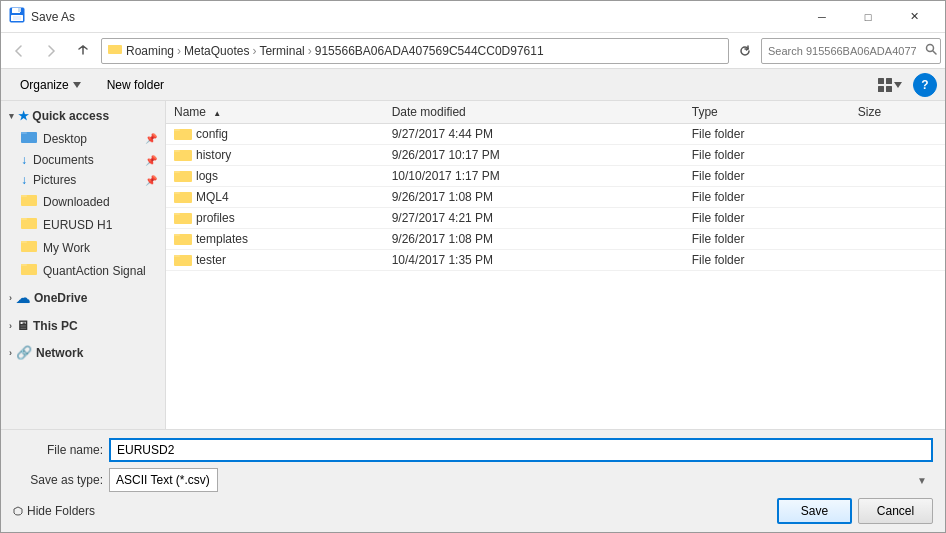 The image size is (946, 533). What do you see at coordinates (286, 51) in the screenshot?
I see `breadcrumb-terminal: Terminal ›` at bounding box center [286, 51].